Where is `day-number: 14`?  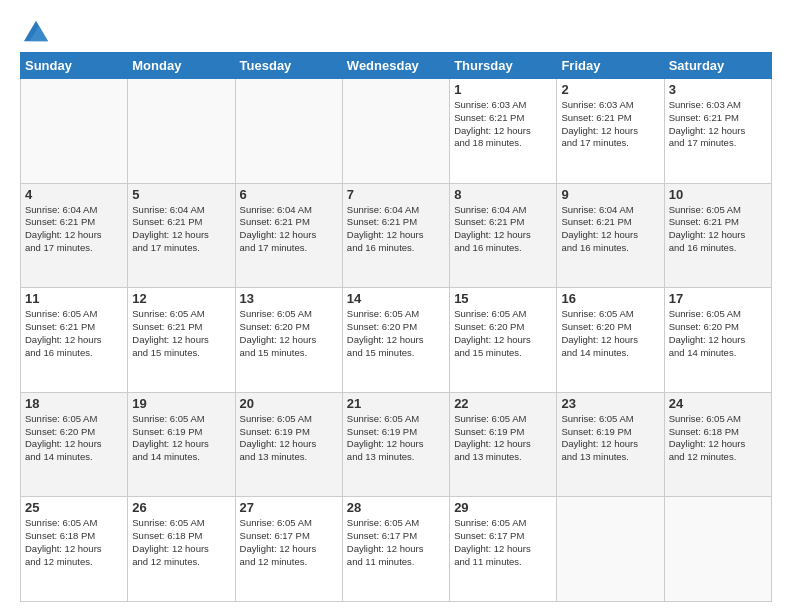 day-number: 14 is located at coordinates (396, 298).